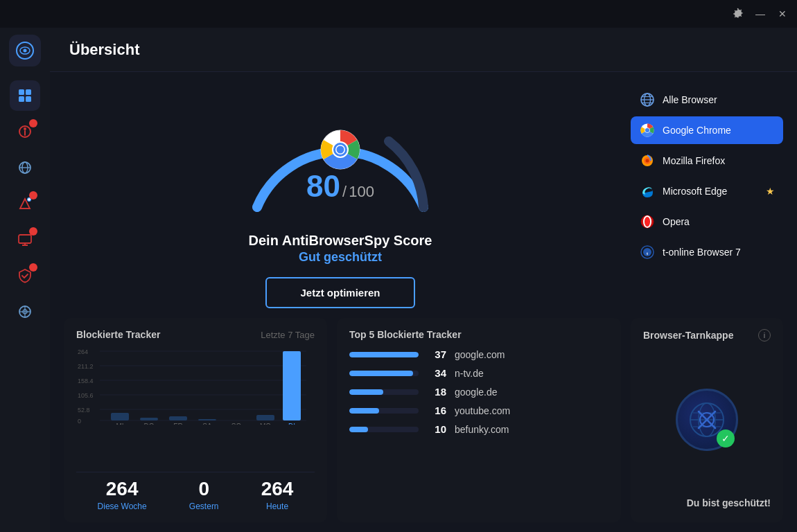 The height and width of the screenshot is (532, 797). What do you see at coordinates (688, 335) in the screenshot?
I see `tarn-card-title: Browser-Tarnkappe` at bounding box center [688, 335].